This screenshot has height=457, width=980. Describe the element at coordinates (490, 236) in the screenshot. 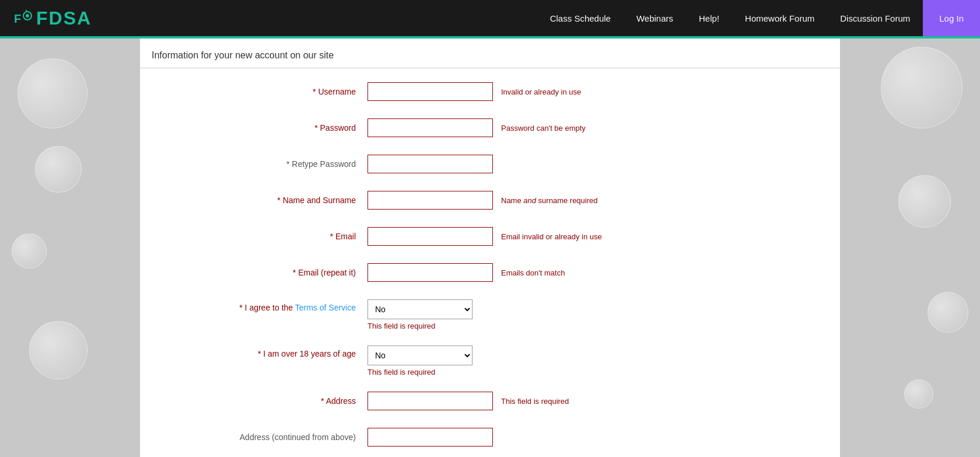

I see `email-row: * Email Email invalid or already in use` at that location.